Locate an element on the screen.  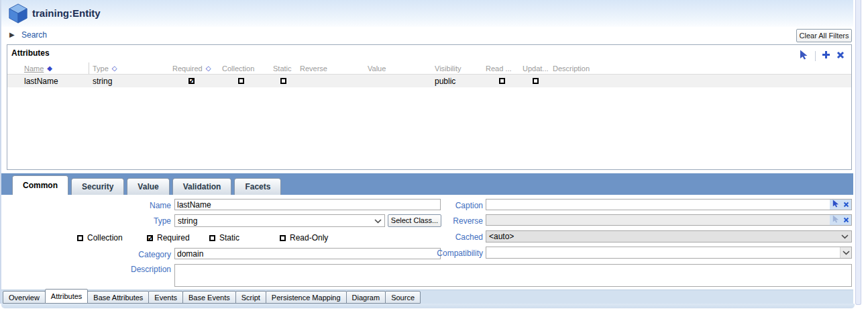
collapsed-side-panel is located at coordinates (859, 152).